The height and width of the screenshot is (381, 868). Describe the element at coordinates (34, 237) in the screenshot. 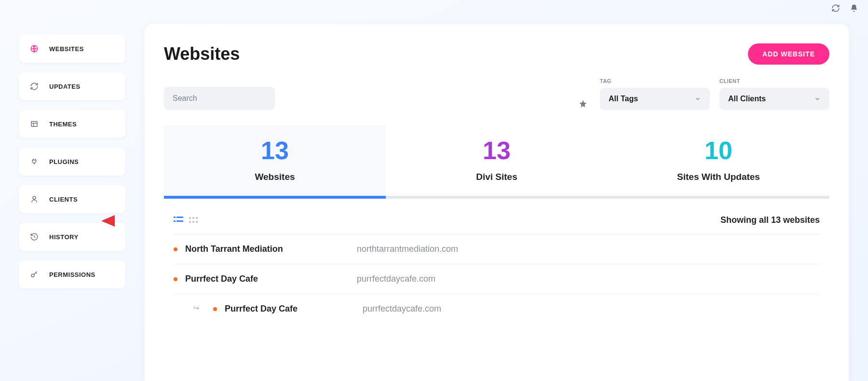

I see `history-icon` at that location.